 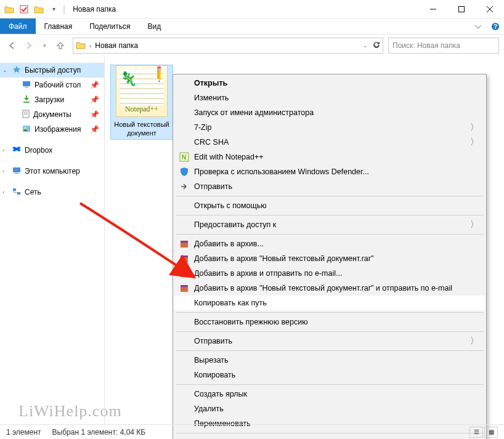 What do you see at coordinates (38, 150) in the screenshot?
I see `dropbox-label: Dropbox` at bounding box center [38, 150].